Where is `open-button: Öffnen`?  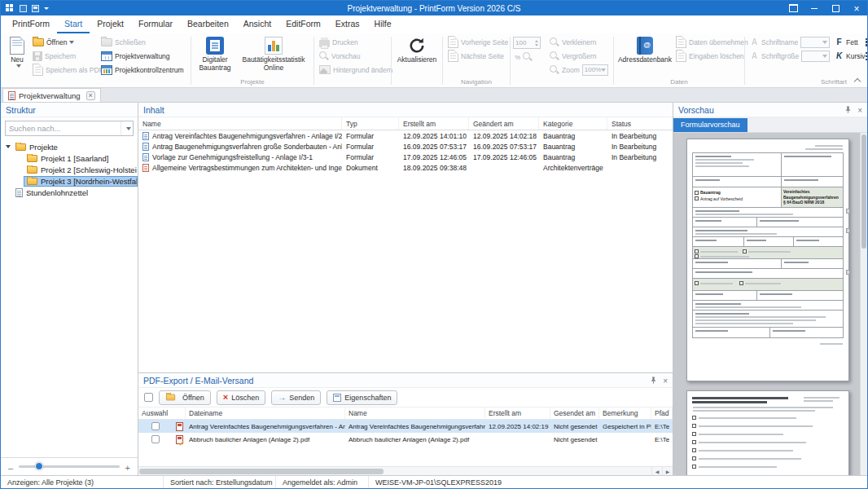
open-button: Öffnen is located at coordinates (64, 42).